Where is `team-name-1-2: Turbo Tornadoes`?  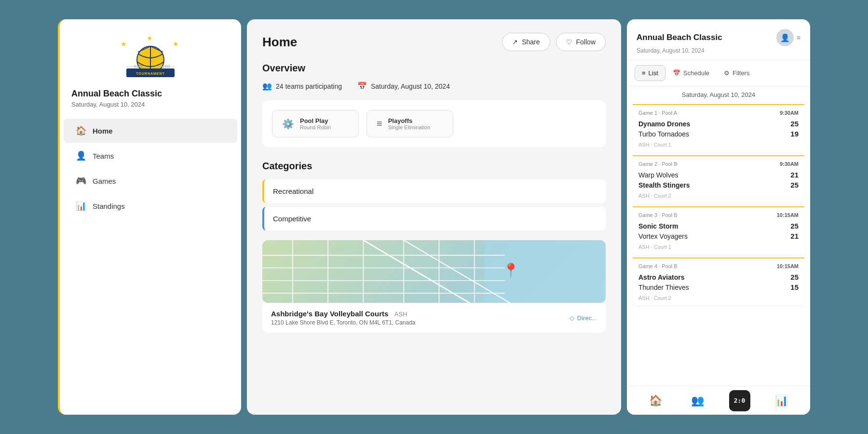 team-name-1-2: Turbo Tornadoes is located at coordinates (664, 134).